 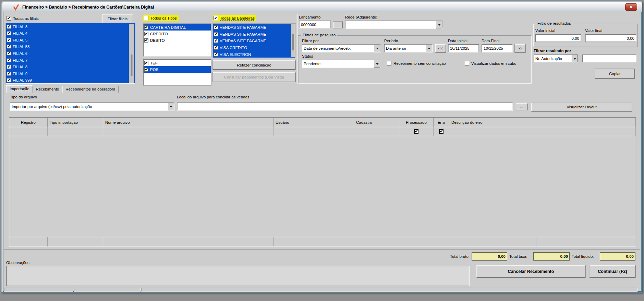 What do you see at coordinates (543, 122) in the screenshot?
I see `column-header: Descrição do erro` at bounding box center [543, 122].